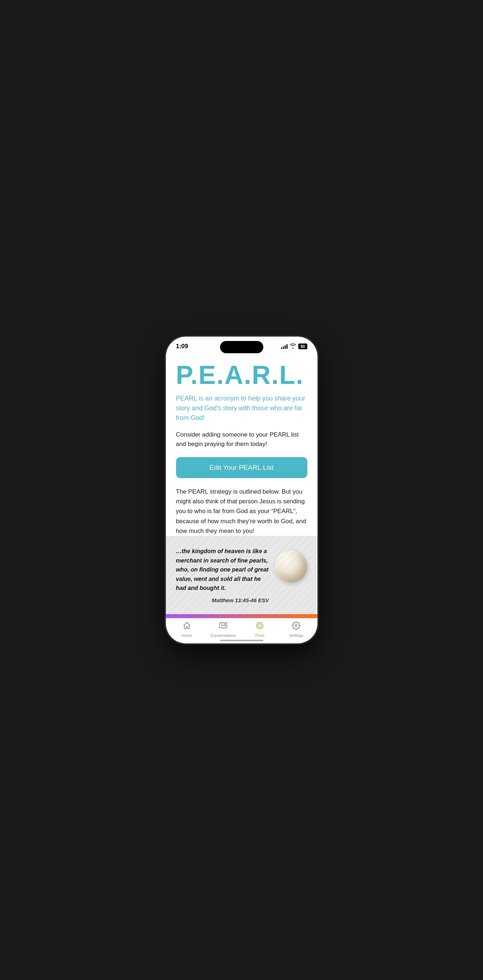 This screenshot has height=980, width=483. I want to click on dynamic-island, so click(242, 347).